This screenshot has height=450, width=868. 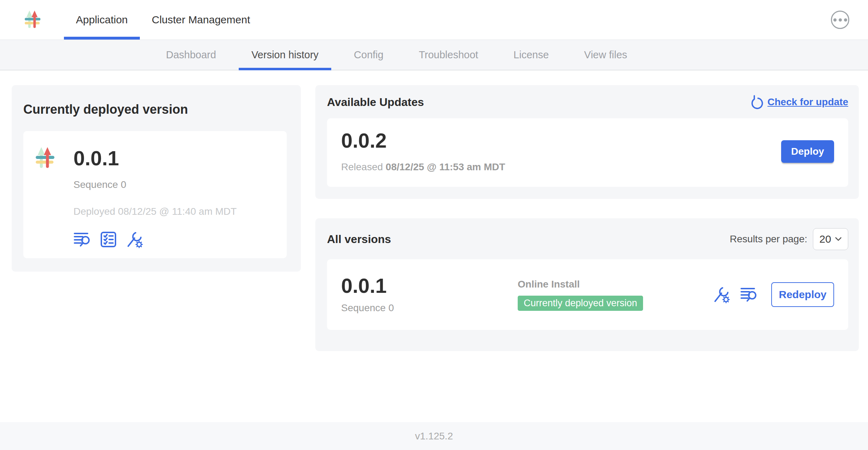 I want to click on top-tab-application-label: Application, so click(x=102, y=20).